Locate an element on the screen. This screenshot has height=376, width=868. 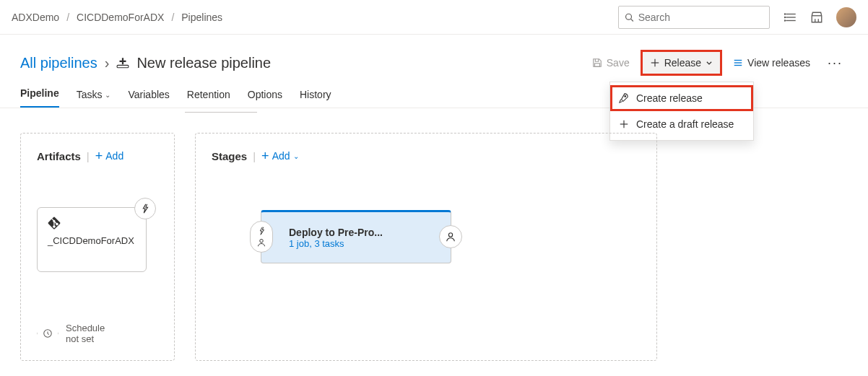
pipeline-icon is located at coordinates (123, 63).